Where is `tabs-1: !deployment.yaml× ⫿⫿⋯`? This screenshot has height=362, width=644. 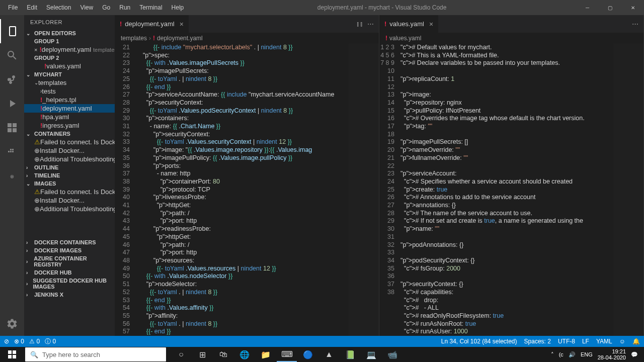 tabs-1: !deployment.yaml× ⫿⫿⋯ is located at coordinates (247, 24).